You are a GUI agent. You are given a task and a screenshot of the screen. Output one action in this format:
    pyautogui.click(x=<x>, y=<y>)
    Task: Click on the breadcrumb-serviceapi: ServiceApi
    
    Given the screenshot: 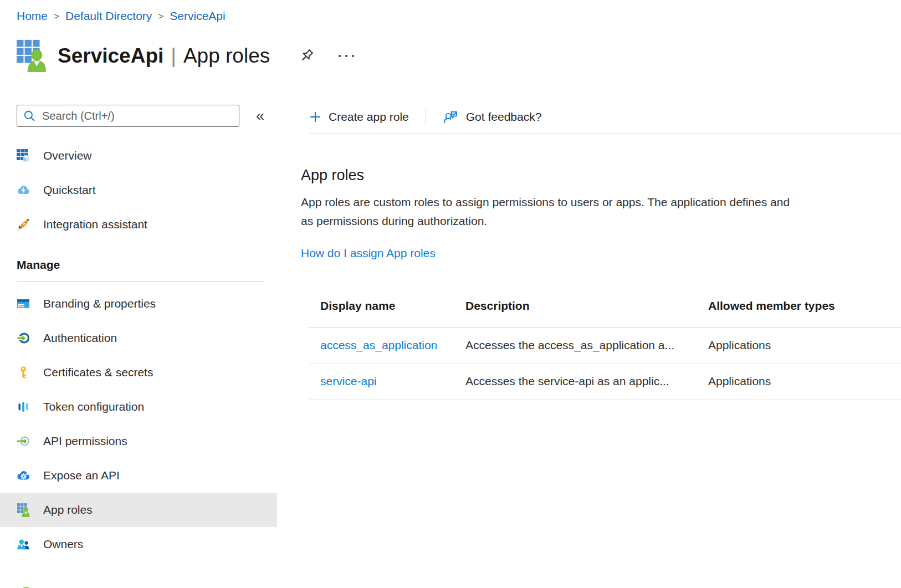 What is the action you would take?
    pyautogui.click(x=197, y=16)
    